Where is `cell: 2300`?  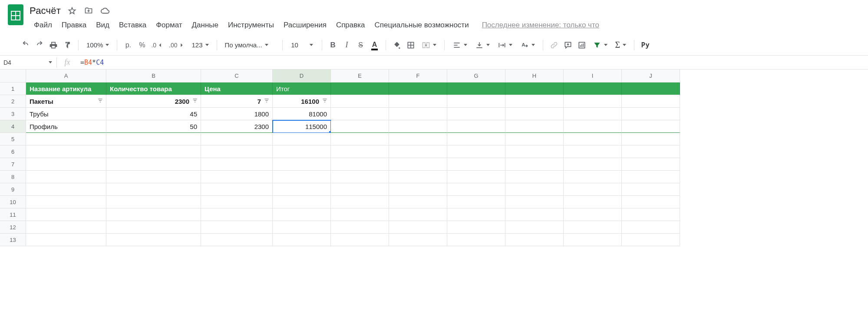
cell: 2300 is located at coordinates (237, 127).